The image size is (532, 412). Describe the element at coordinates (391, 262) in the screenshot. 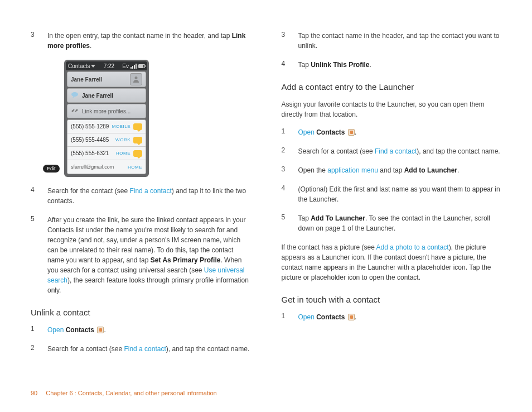

I see `add-launcher-note: If the contact has a picture (see Add a …` at that location.